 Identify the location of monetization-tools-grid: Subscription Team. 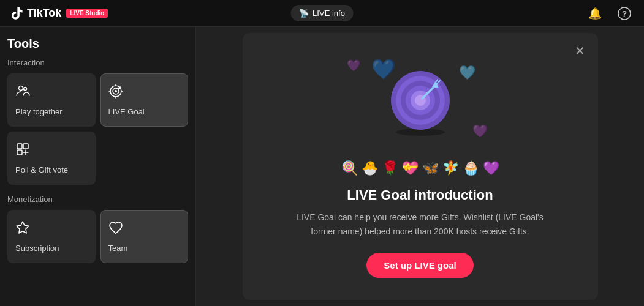
(98, 236).